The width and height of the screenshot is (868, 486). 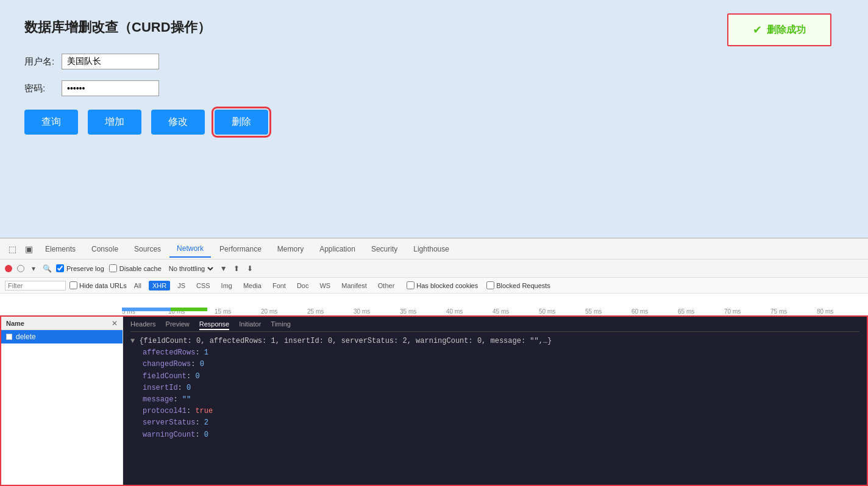 I want to click on name-header: Name ✕, so click(x=62, y=323).